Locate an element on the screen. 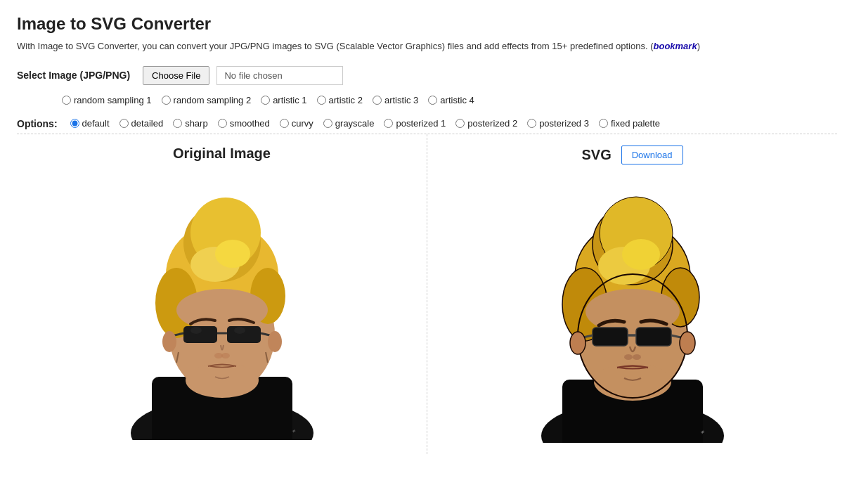 The height and width of the screenshot is (504, 854). original-character-svg: ✦ is located at coordinates (222, 306).